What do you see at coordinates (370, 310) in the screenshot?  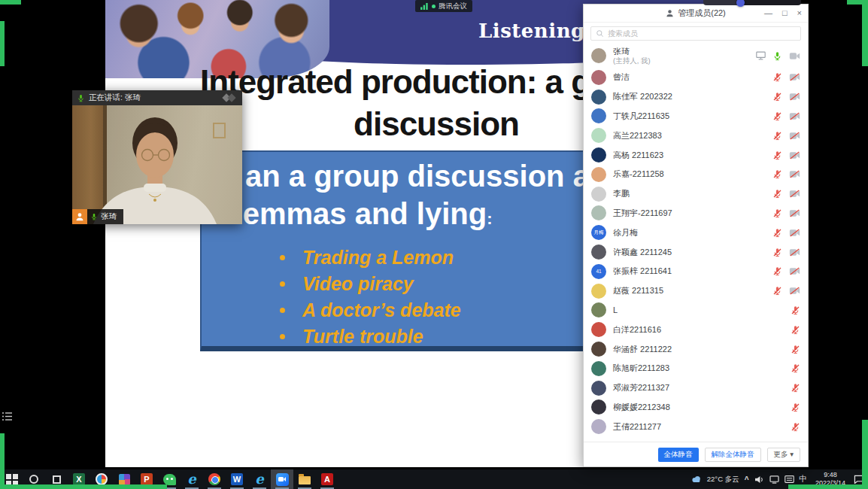 I see `slide-bullet-item: A doctor’s debate` at bounding box center [370, 310].